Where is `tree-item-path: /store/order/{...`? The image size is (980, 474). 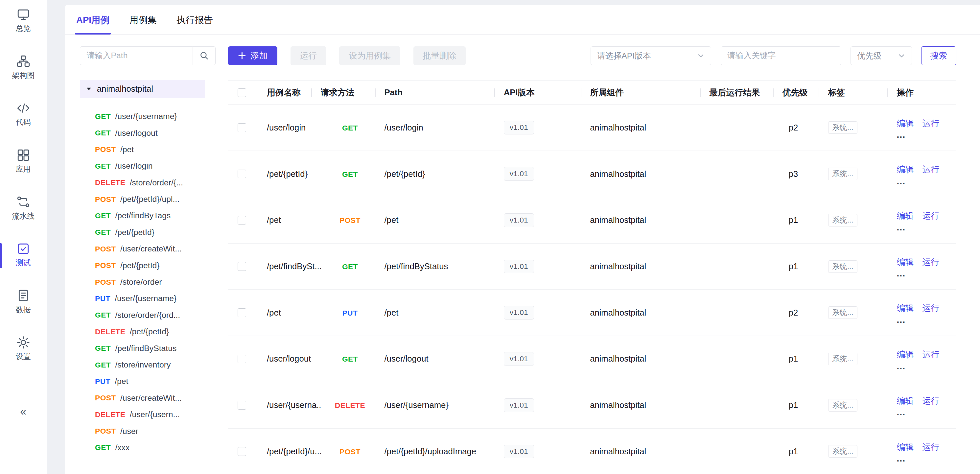
tree-item-path: /store/order/{... is located at coordinates (156, 183).